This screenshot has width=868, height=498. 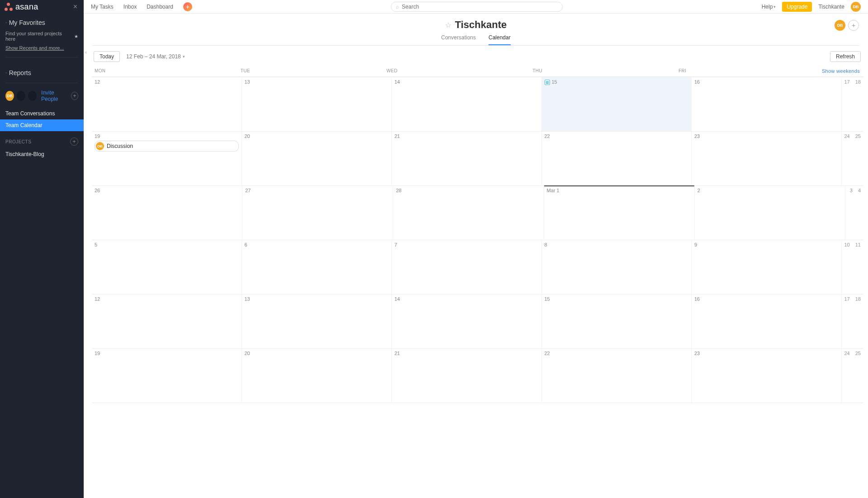 What do you see at coordinates (459, 40) in the screenshot?
I see `tab-conversations: Conversations` at bounding box center [459, 40].